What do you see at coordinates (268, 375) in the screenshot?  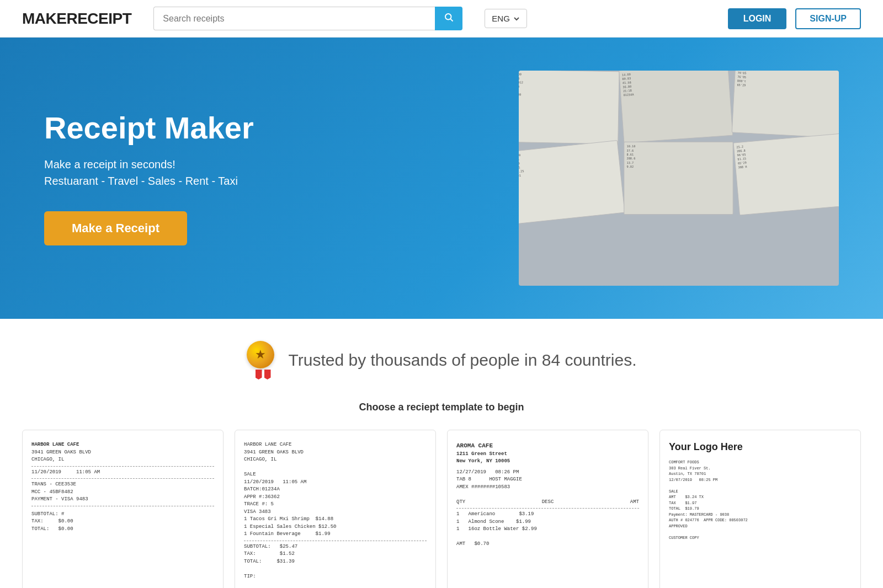 I see `ribbon-right` at bounding box center [268, 375].